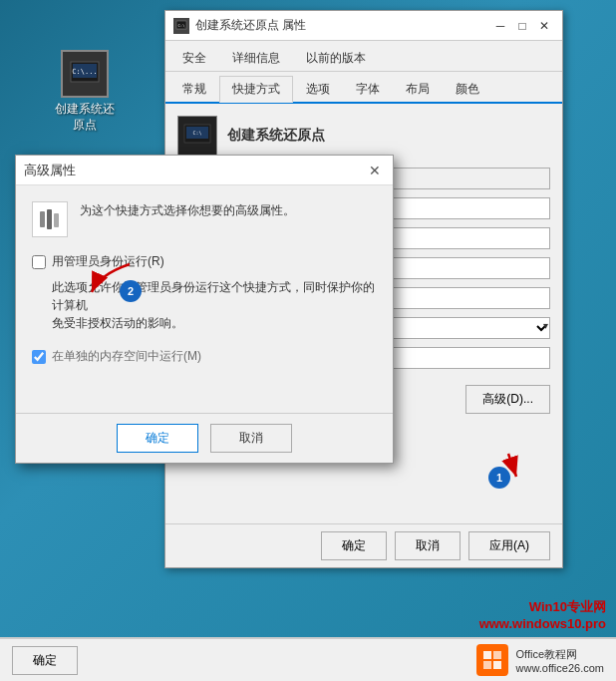 The height and width of the screenshot is (681, 616). I want to click on svg-text: C:\..., so click(84, 72).